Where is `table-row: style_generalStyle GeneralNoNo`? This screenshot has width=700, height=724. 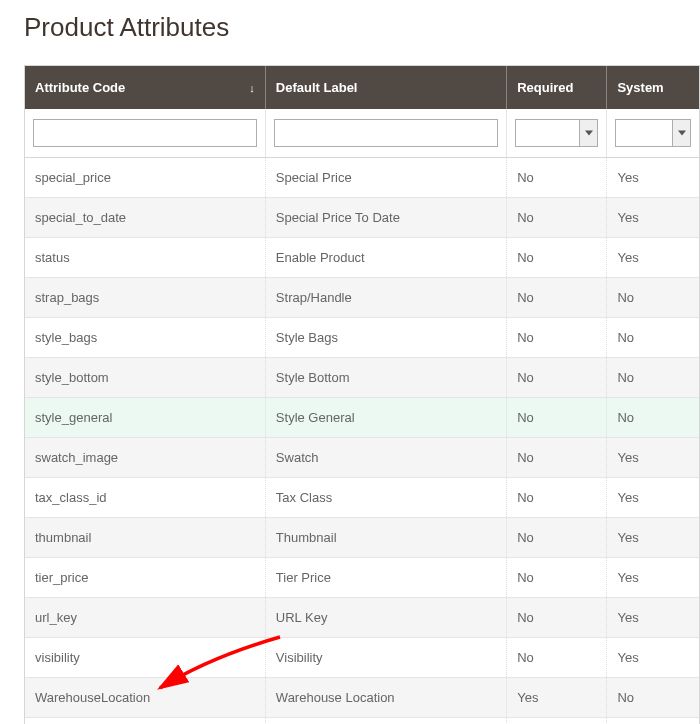
table-row: style_generalStyle GeneralNoNo is located at coordinates (362, 418).